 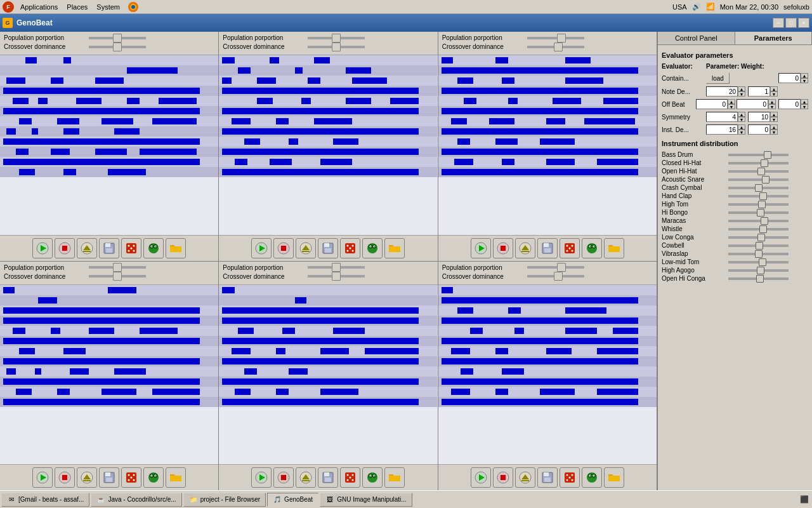 I want to click on panel-1-grid, so click(x=109, y=145).